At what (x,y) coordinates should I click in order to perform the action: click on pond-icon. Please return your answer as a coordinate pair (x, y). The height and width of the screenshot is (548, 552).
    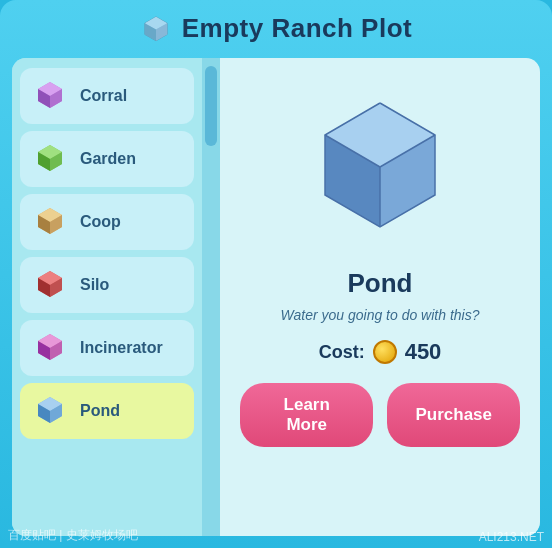
    Looking at the image, I should click on (50, 411).